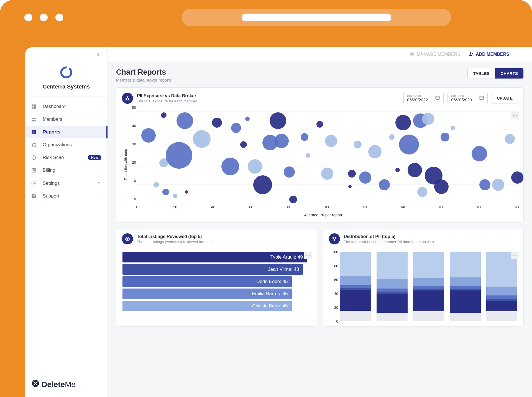  I want to click on sidebar-collapse-button, so click(98, 55).